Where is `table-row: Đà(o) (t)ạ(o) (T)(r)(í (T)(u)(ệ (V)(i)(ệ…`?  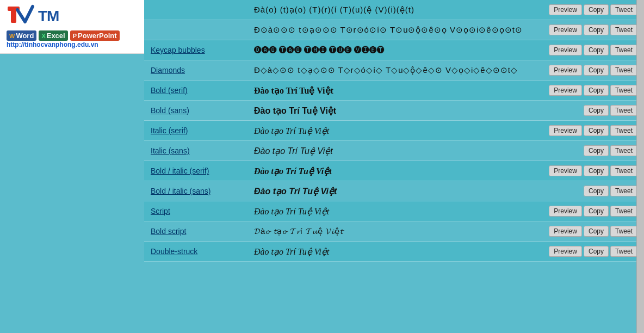 table-row: Đà(o) (t)ạ(o) (T)(r)(í (T)(u)(ệ (V)(i)(ệ… is located at coordinates (394, 10).